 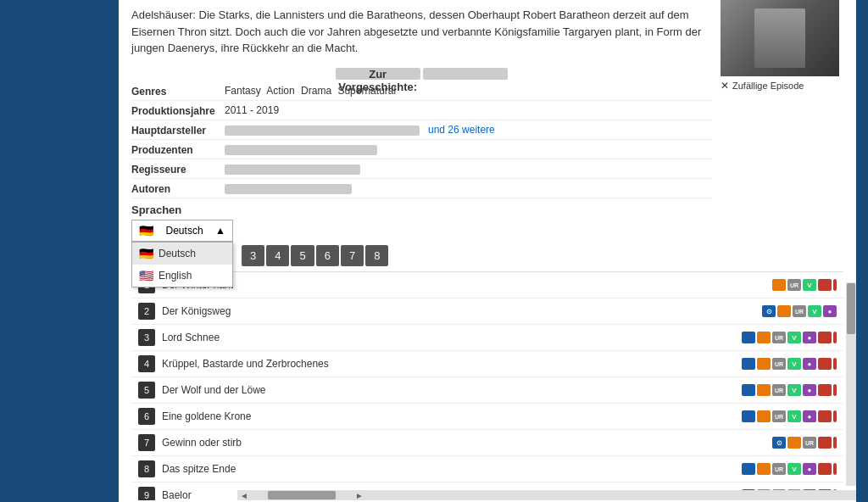 What do you see at coordinates (244, 495) in the screenshot?
I see `scroll-left-arrow: ◄` at bounding box center [244, 495].